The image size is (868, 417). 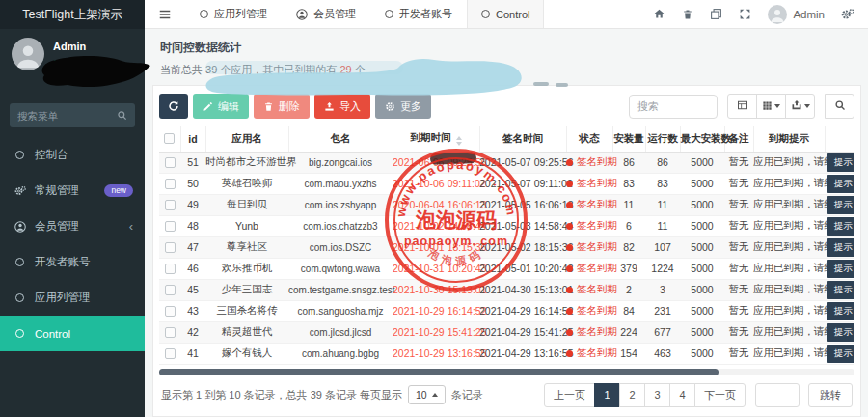 What do you see at coordinates (830, 396) in the screenshot?
I see `jump-button: 跳转` at bounding box center [830, 396].